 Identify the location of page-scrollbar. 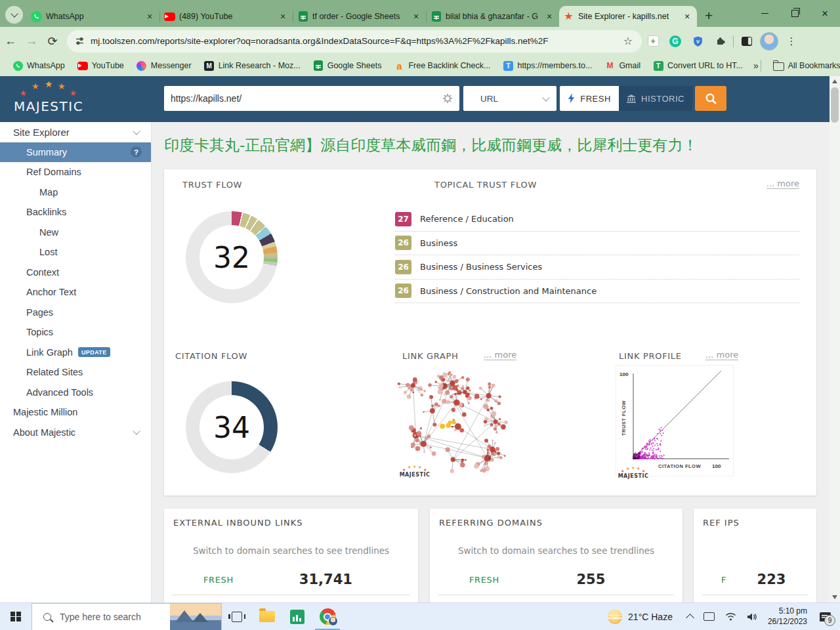
(835, 339).